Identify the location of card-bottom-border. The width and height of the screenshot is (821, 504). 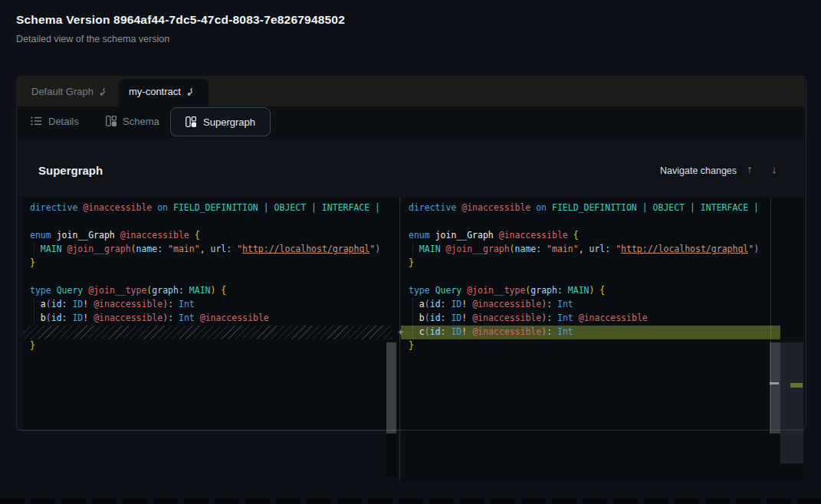
(411, 430).